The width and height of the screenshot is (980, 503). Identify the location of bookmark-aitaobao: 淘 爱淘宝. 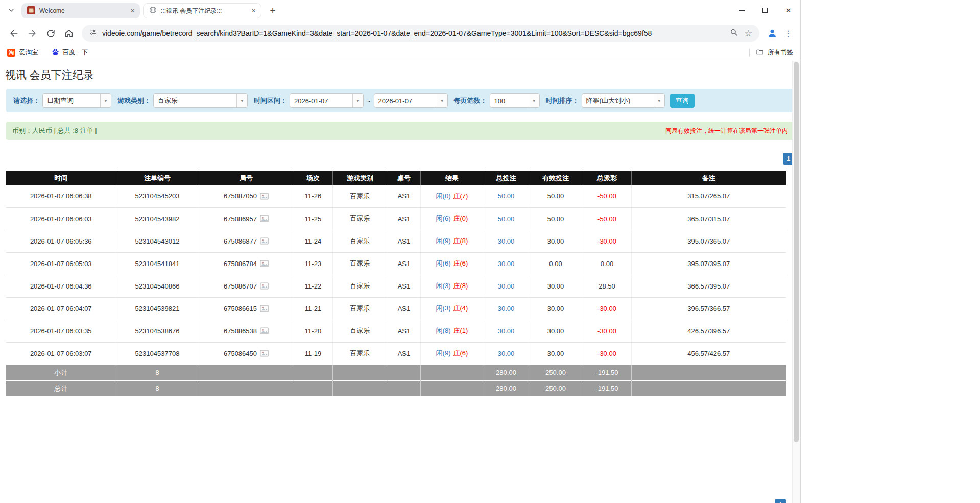
(22, 52).